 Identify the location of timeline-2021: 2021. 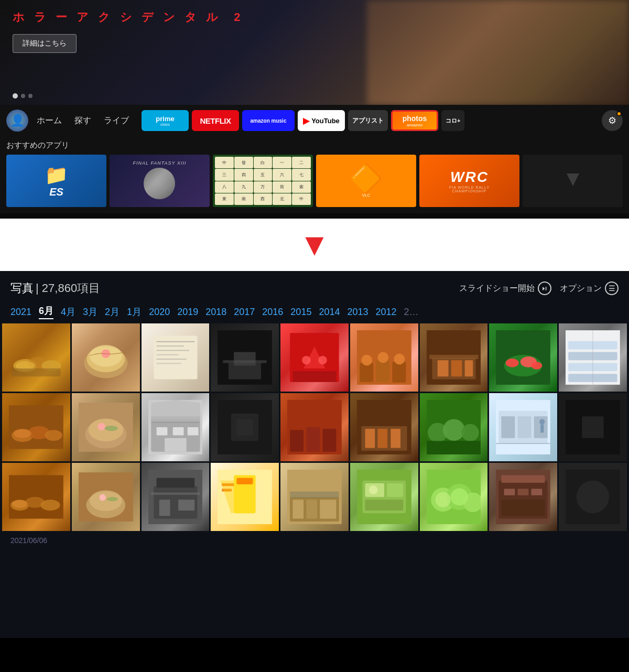
(21, 312).